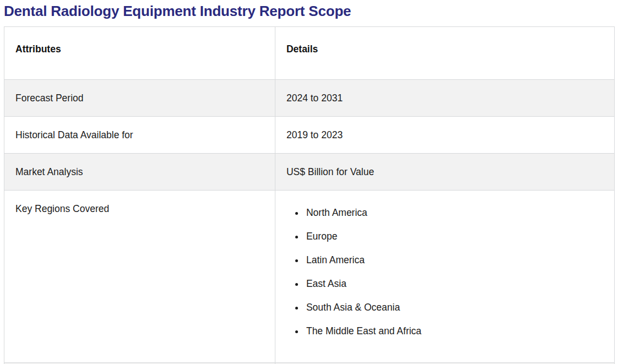 This screenshot has height=364, width=618. I want to click on table-header-row: Attributes Details, so click(310, 53).